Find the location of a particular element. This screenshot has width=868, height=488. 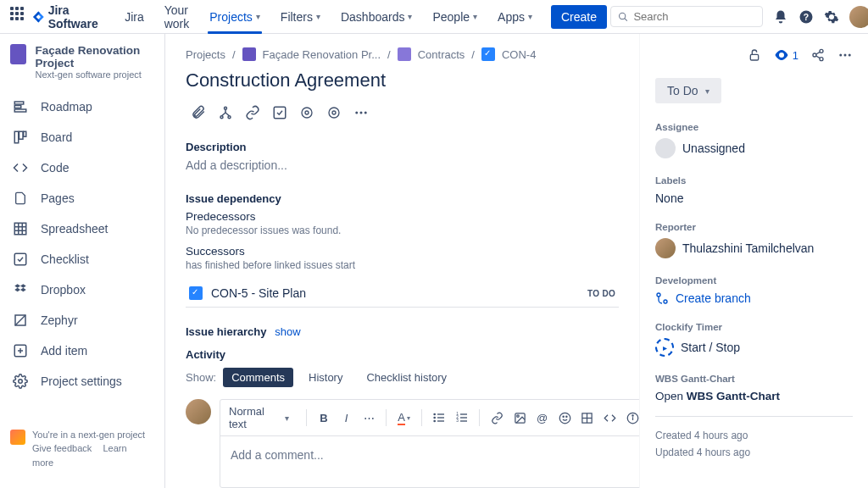

checkbox-button is located at coordinates (280, 113).